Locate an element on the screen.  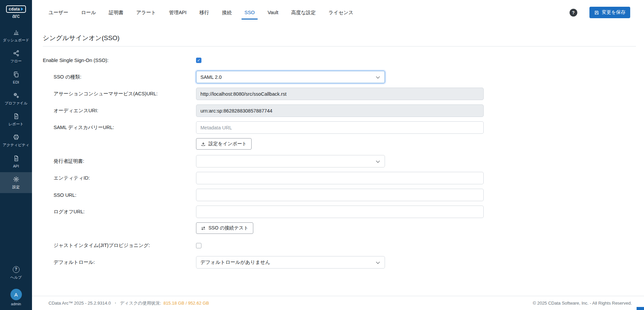
logoff-url-row: ログオフURL: is located at coordinates (340, 212).